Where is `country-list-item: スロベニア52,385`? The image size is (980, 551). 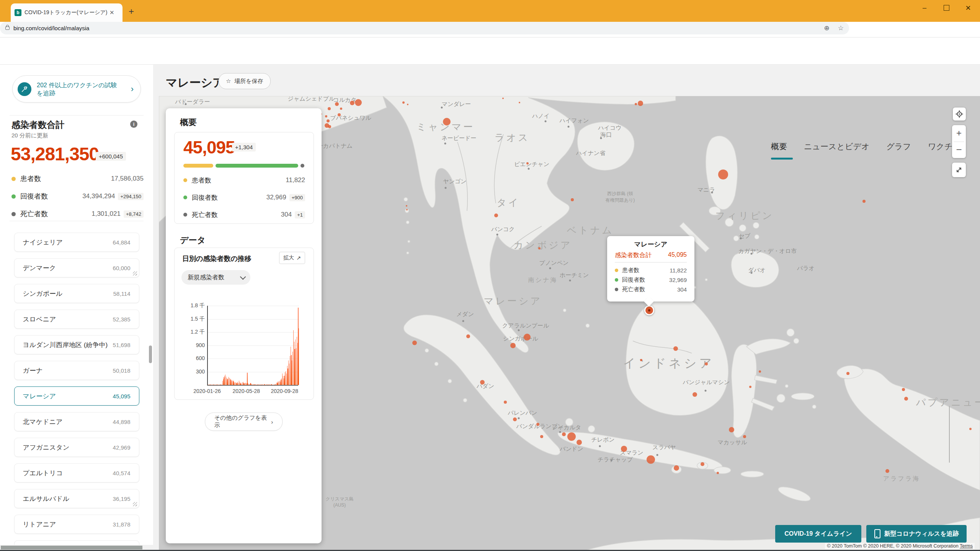
country-list-item: スロベニア52,385 is located at coordinates (77, 319).